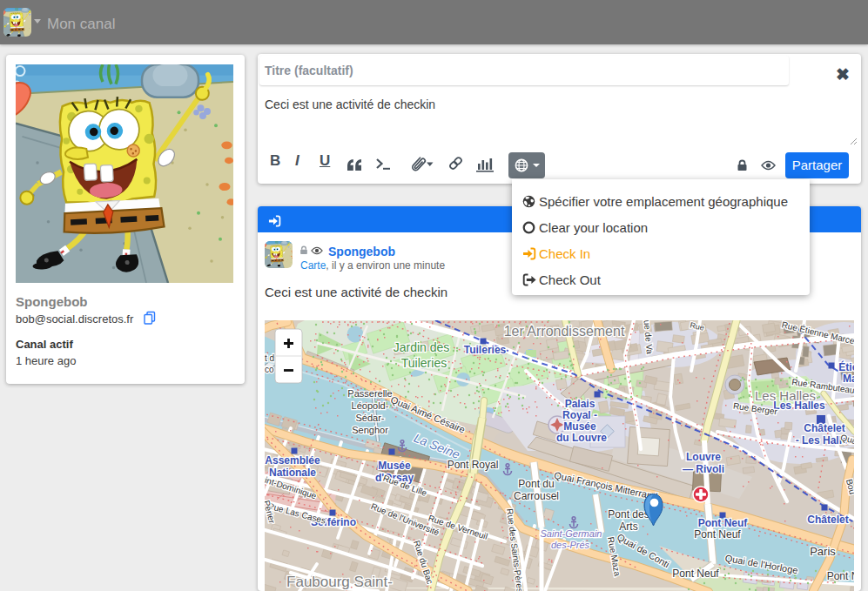 The image size is (868, 591). Describe the element at coordinates (370, 430) in the screenshot. I see `svg-text: Senghor` at that location.